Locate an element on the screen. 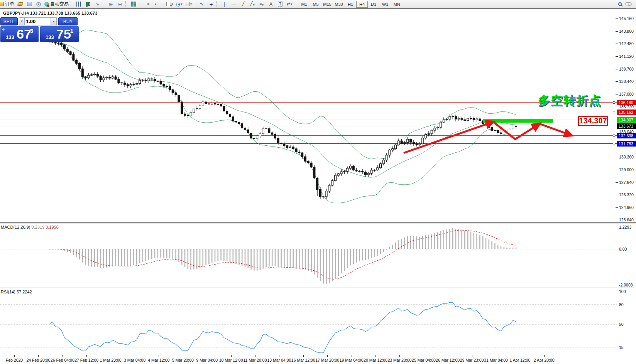 This screenshot has height=364, width=636. step-back-button: ⇤ is located at coordinates (156, 4).